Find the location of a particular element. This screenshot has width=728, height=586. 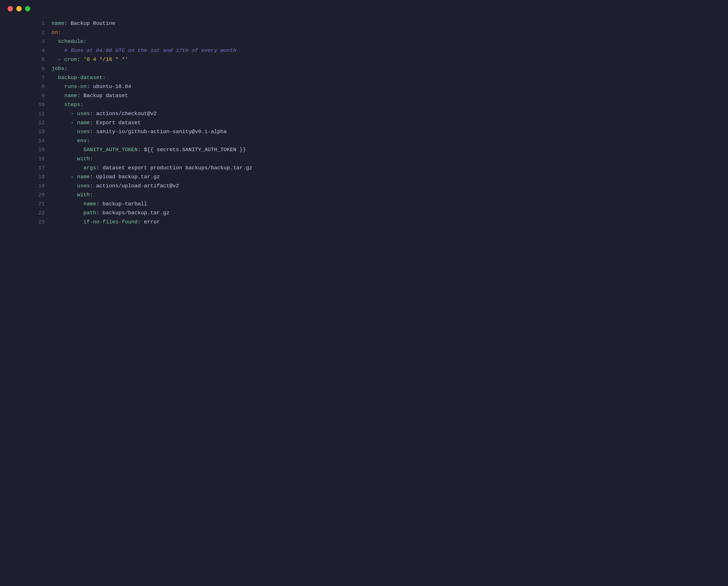

line-number: 2 is located at coordinates (30, 32).